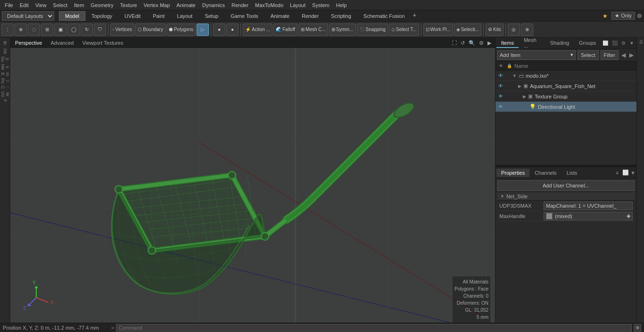 This screenshot has width=644, height=332. I want to click on props-tab-channels: Channels, so click(545, 173).